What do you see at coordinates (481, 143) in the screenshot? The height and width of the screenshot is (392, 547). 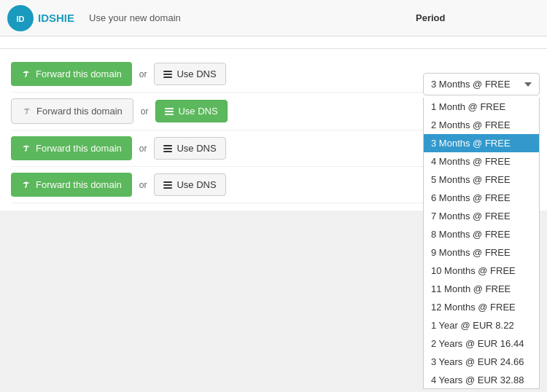 I see `dropdown-option: 3 Months @ FREE` at bounding box center [481, 143].